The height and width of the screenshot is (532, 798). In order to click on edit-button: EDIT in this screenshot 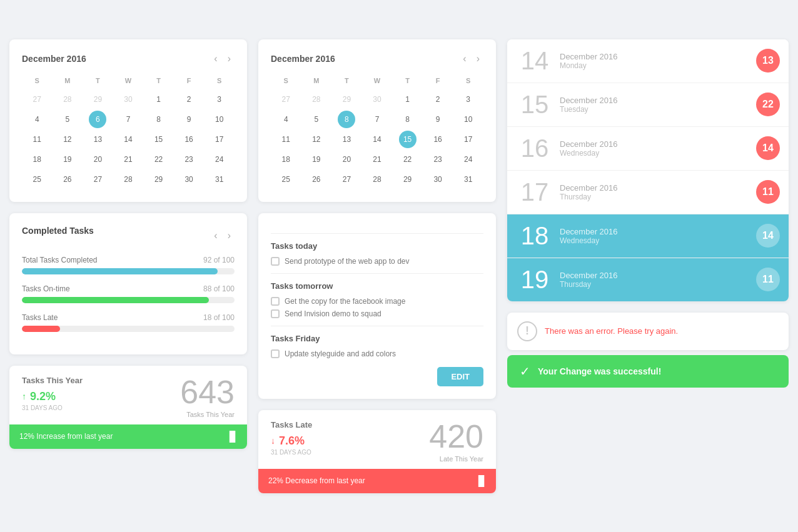, I will do `click(460, 376)`.